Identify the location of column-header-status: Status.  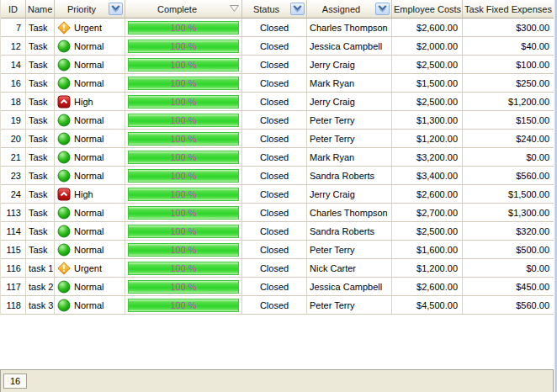
(274, 9).